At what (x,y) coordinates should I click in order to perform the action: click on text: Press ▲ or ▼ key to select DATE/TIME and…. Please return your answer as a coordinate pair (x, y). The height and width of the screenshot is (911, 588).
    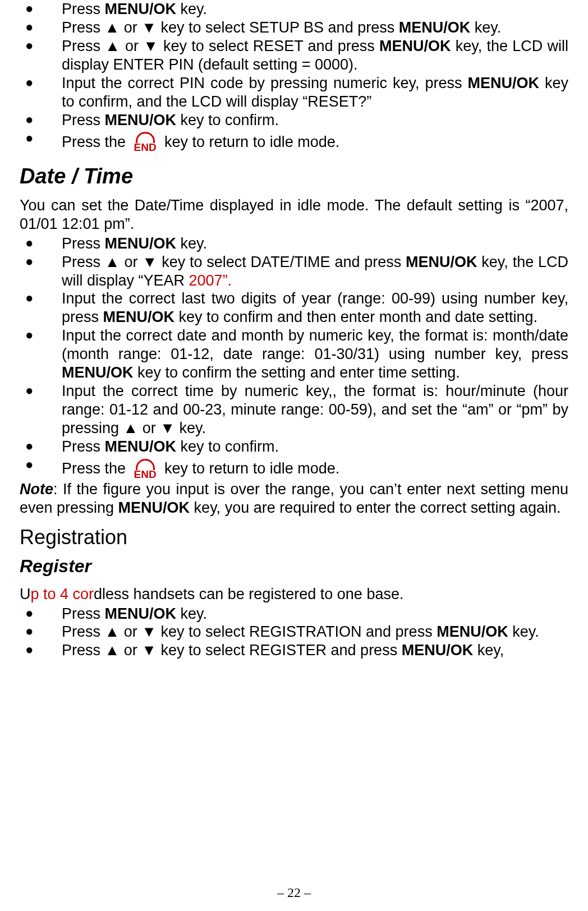
    Looking at the image, I should click on (233, 262).